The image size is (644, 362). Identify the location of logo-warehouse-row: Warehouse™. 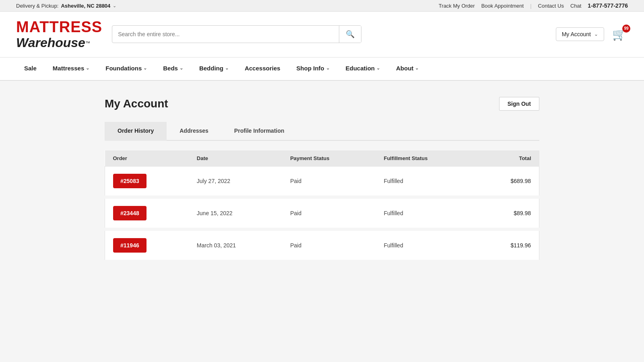
(59, 43).